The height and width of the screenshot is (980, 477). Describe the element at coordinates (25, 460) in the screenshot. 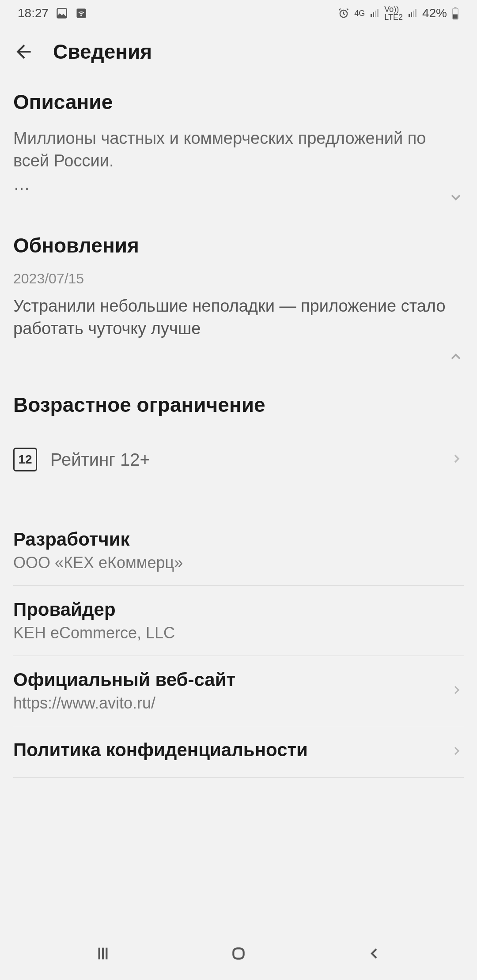

I see `age-badge-icon: 12` at that location.